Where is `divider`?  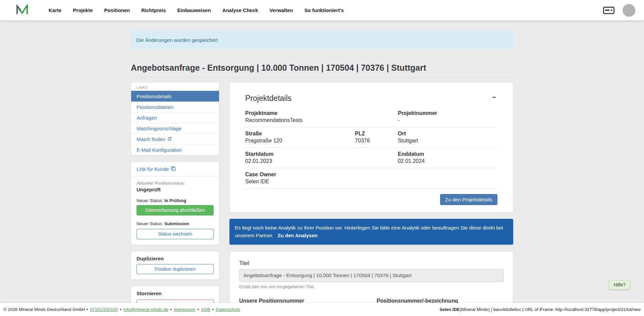 divider is located at coordinates (175, 176).